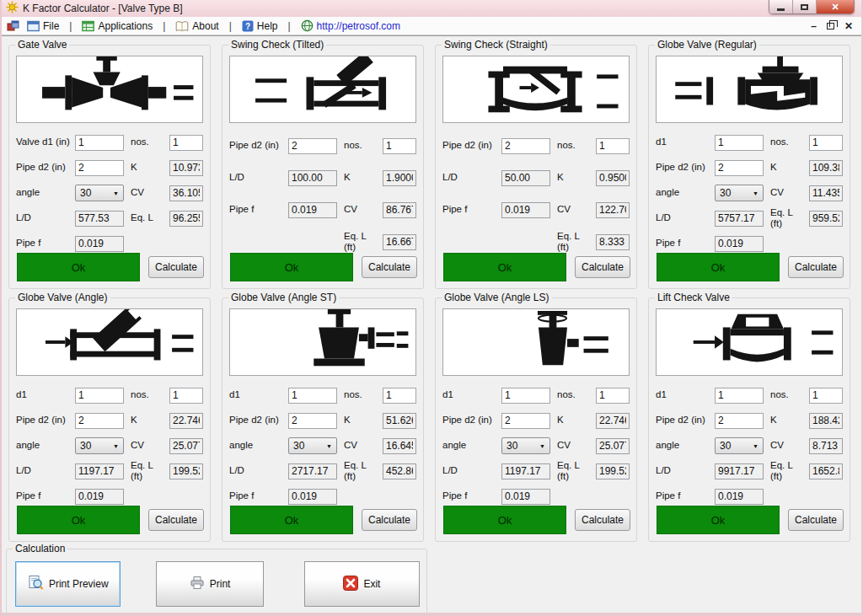 This screenshot has width=863, height=616. What do you see at coordinates (362, 584) in the screenshot?
I see `exit-button: Exit` at bounding box center [362, 584].